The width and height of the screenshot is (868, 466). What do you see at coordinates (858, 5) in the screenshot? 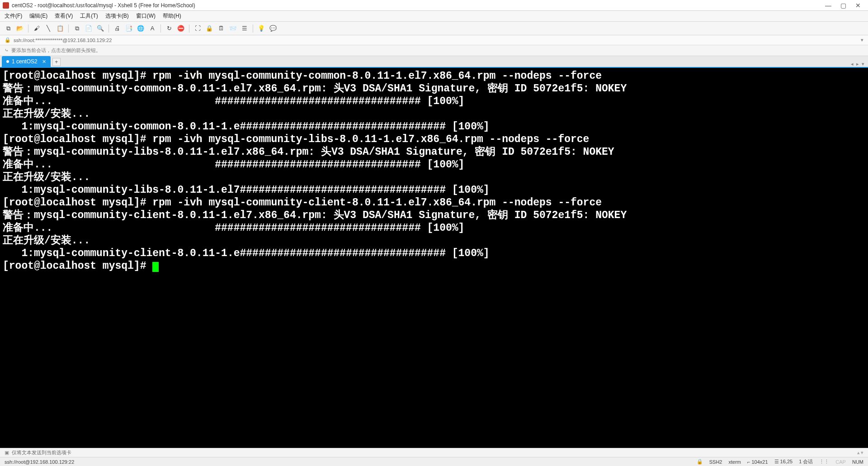
I see `close-button: ✕` at bounding box center [858, 5].